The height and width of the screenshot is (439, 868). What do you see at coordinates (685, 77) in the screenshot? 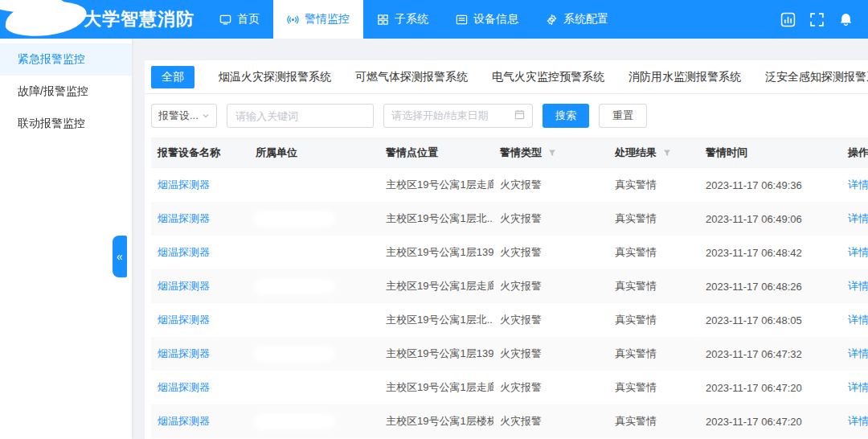
I see `tab-fire-water: 消防用水监测报警系统` at bounding box center [685, 77].